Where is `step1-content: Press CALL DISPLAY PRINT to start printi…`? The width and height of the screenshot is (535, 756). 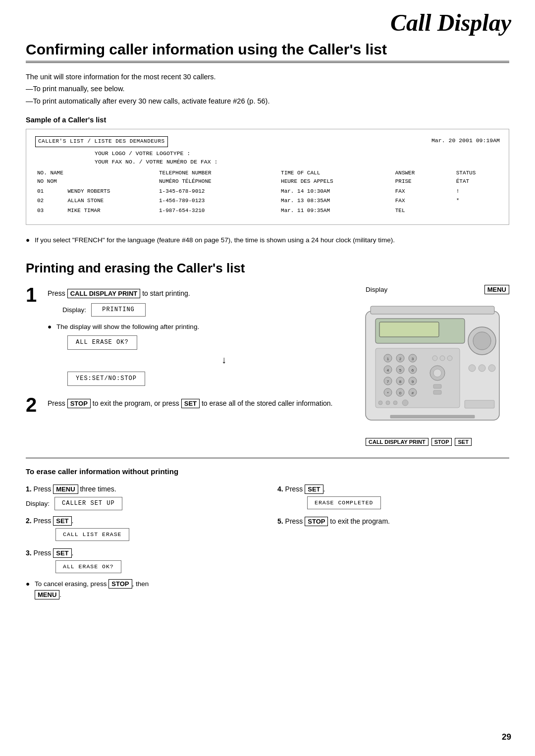 step1-content: Press CALL DISPLAY PRINT to start printi… is located at coordinates (194, 336).